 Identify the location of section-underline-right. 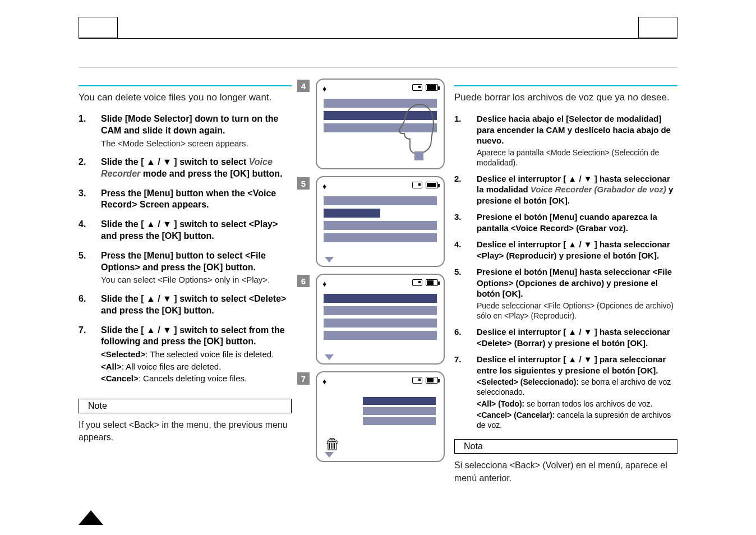
(566, 82).